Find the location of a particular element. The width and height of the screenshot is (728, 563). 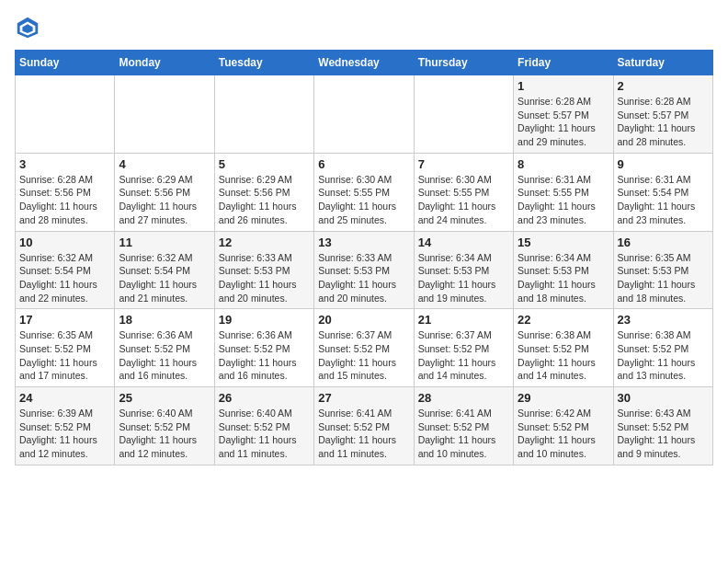

calendar-cell: 15Sunrise: 6:34 AMSunset: 5:53 PMDayligh… is located at coordinates (563, 270).